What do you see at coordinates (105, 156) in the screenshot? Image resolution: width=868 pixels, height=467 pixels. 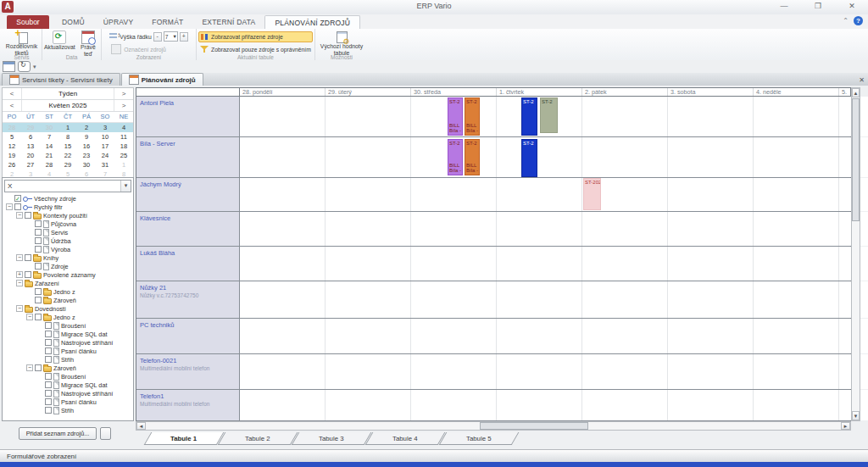 I see `calendar-day: 24` at bounding box center [105, 156].